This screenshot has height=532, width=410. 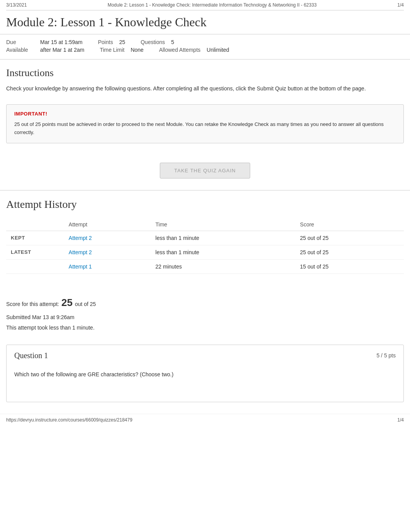 I want to click on row-attempt: Attempt 1, so click(x=107, y=267).